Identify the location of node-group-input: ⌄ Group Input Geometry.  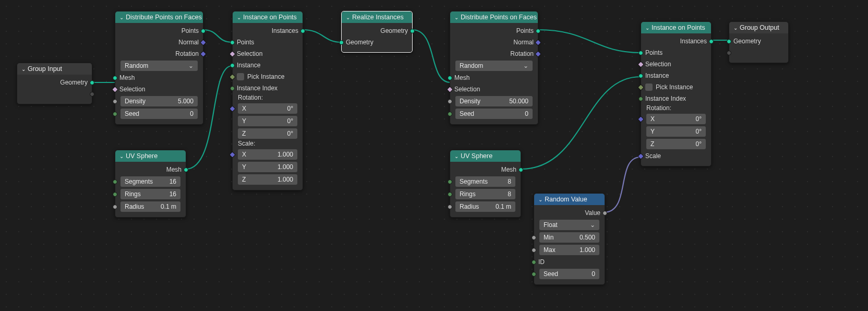
(54, 83).